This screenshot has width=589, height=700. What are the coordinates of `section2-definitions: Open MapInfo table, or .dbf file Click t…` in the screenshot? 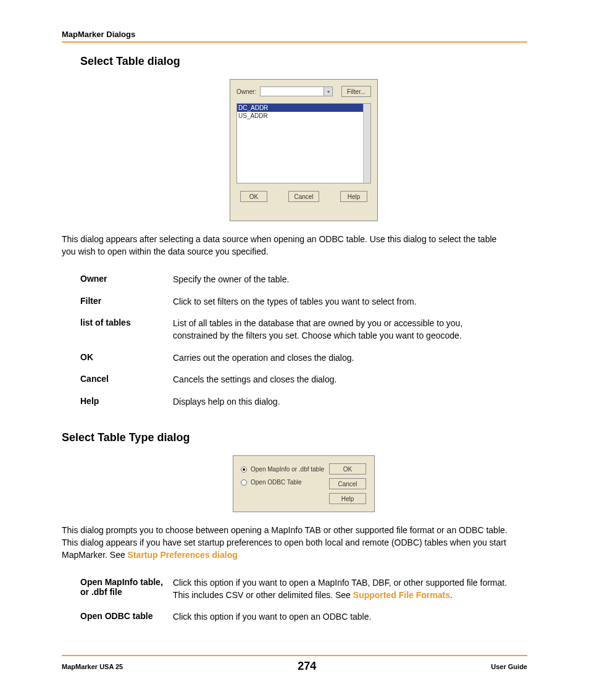 It's located at (304, 601).